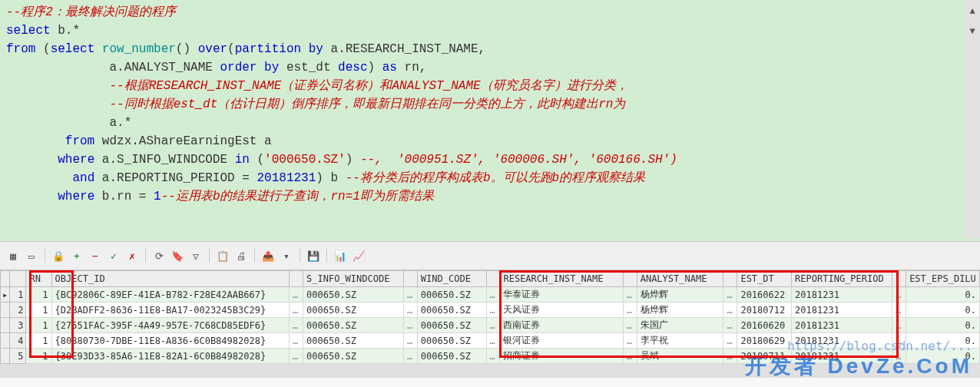 This screenshot has width=980, height=387. What do you see at coordinates (171, 310) in the screenshot?
I see `cell-objectid: {D2BADFF2-8636-11E8-BA17-0023245B3C29}` at bounding box center [171, 310].